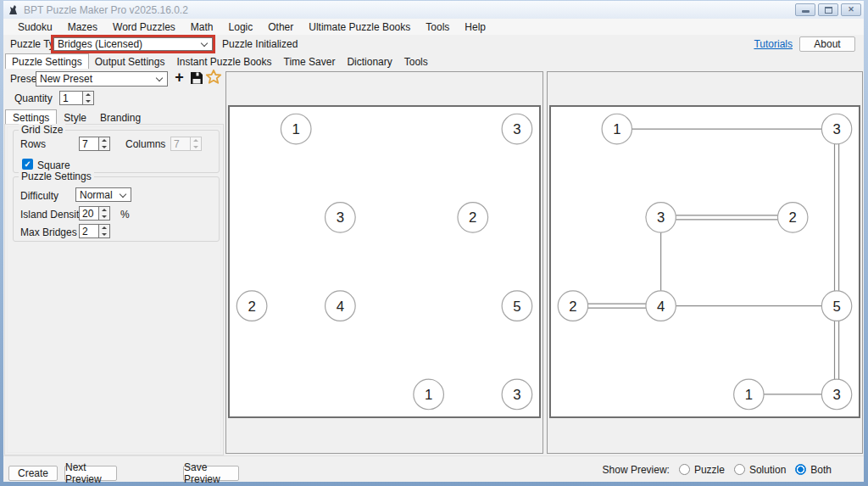  Describe the element at coordinates (47, 61) in the screenshot. I see `tab-puzzle-settings: Puzzle Settings` at that location.